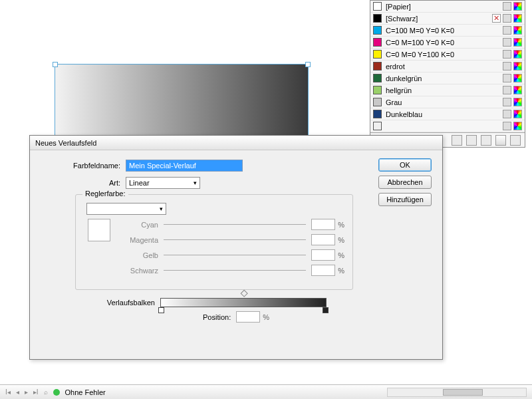 Image resolution: width=532 pixels, height=399 pixels. Describe the element at coordinates (323, 225) in the screenshot. I see `cyan-input` at that location.